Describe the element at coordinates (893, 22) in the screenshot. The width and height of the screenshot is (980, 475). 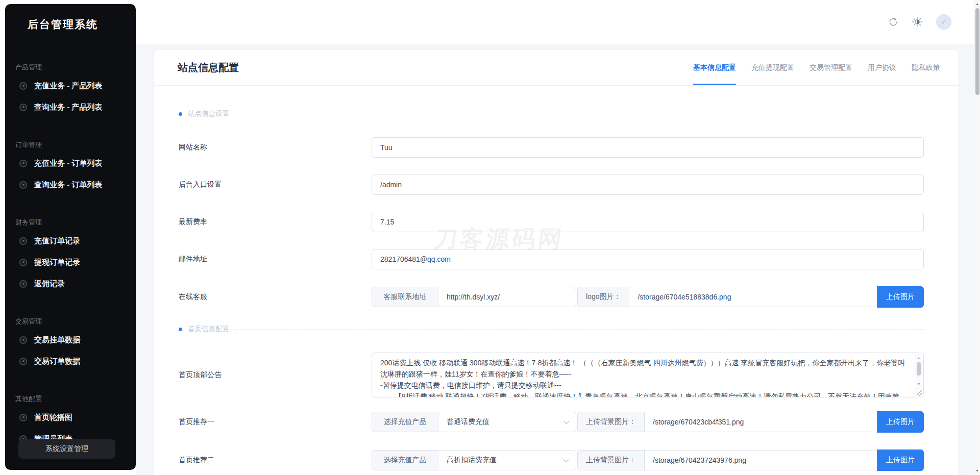
I see `refresh-icon` at that location.